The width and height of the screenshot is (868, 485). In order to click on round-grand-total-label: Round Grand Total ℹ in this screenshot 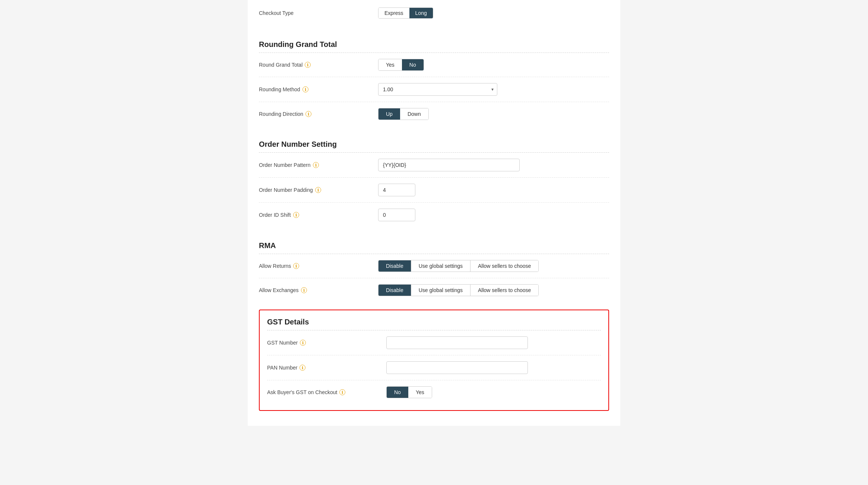, I will do `click(319, 65)`.